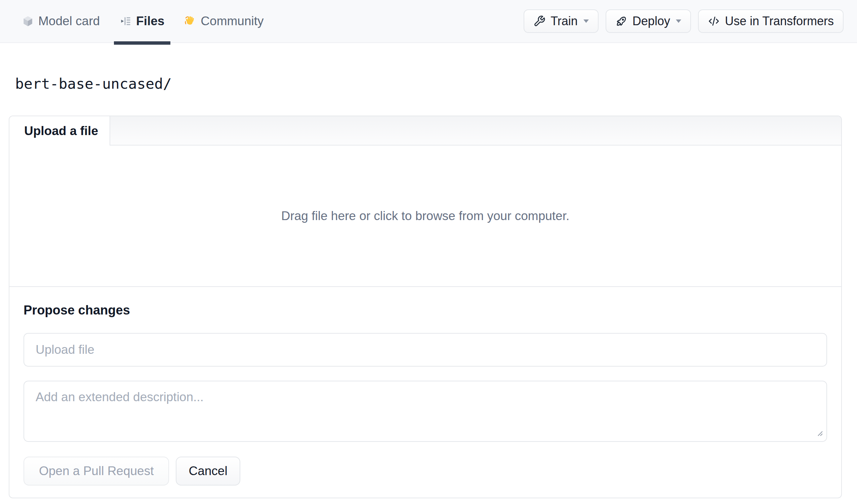  I want to click on description-field-wrap, so click(425, 411).